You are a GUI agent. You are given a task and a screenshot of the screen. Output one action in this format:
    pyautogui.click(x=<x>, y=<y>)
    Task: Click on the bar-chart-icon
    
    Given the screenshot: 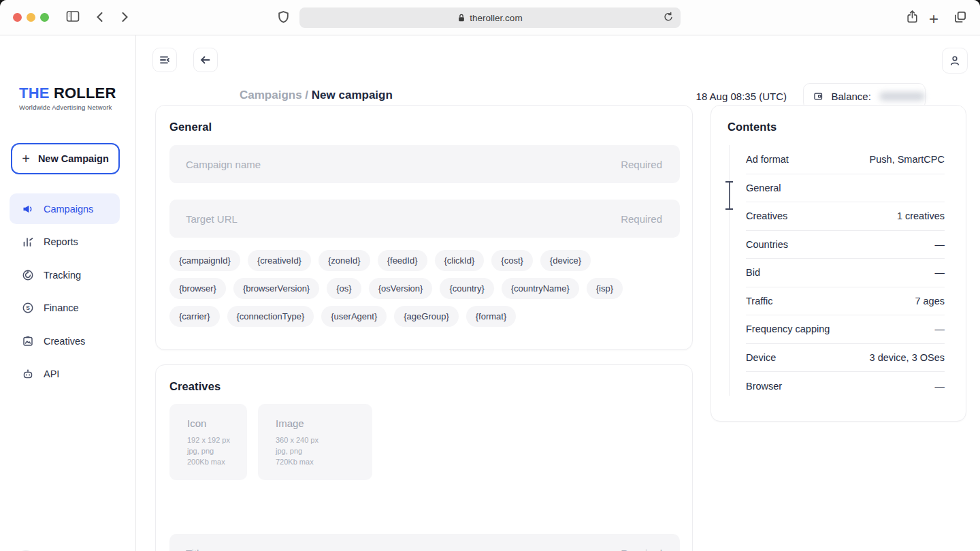 What is the action you would take?
    pyautogui.click(x=28, y=242)
    